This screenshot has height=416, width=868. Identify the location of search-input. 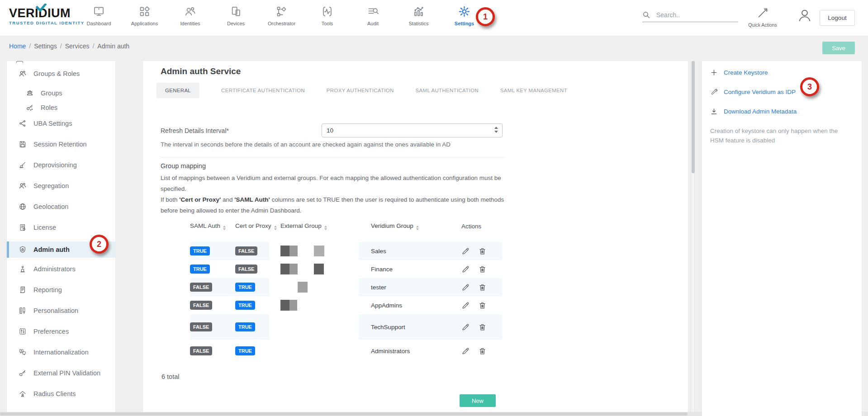
(695, 15).